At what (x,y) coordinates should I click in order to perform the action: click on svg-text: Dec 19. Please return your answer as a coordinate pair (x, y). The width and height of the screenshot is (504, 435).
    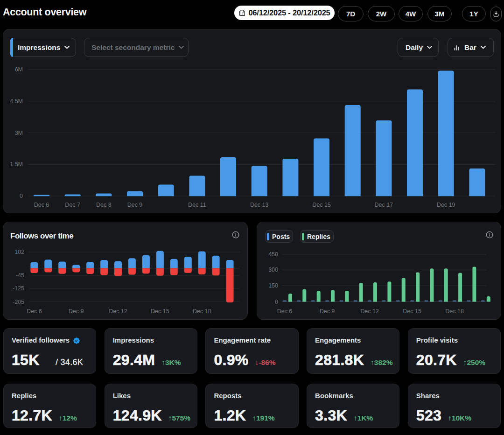
    Looking at the image, I should click on (446, 205).